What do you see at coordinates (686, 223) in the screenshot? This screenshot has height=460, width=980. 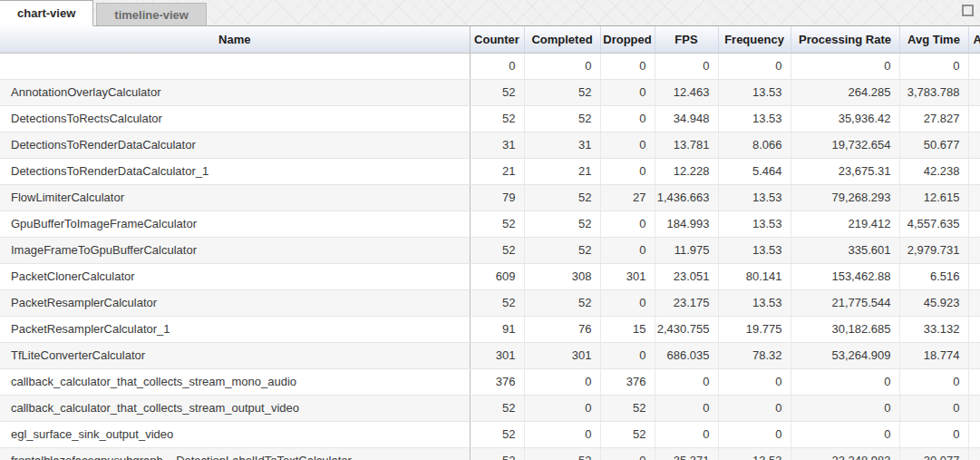 I see `value-cell: 184.993` at bounding box center [686, 223].